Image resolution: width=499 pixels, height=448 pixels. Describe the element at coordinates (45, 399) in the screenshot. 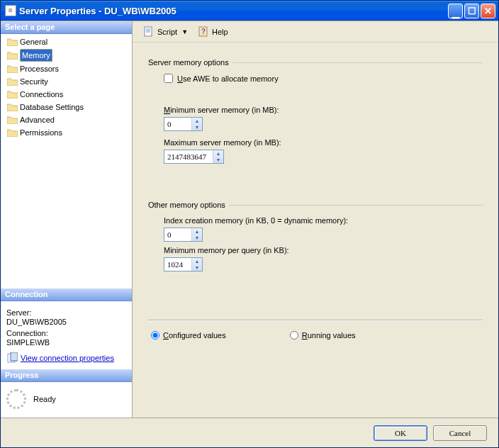

I see `progress-status: Ready` at that location.